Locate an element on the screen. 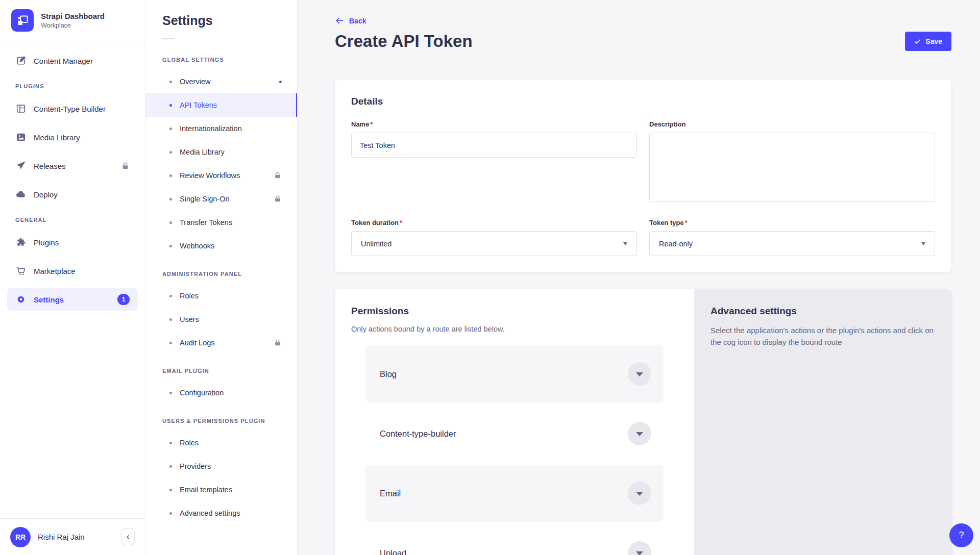 The height and width of the screenshot is (555, 980). sidebar-item-releases: Releases is located at coordinates (72, 166).